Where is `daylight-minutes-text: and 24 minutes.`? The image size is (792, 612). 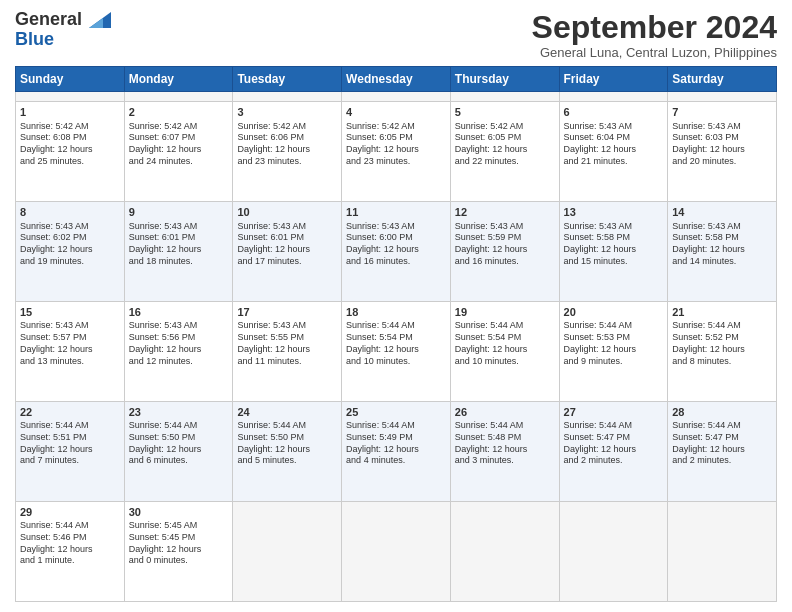
daylight-minutes-text: and 24 minutes. is located at coordinates (179, 162).